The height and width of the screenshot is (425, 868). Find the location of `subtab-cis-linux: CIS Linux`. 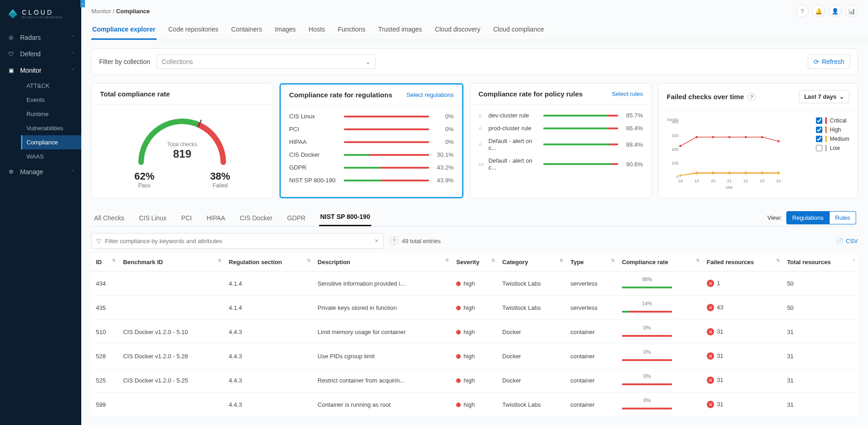

subtab-cis-linux: CIS Linux is located at coordinates (153, 218).